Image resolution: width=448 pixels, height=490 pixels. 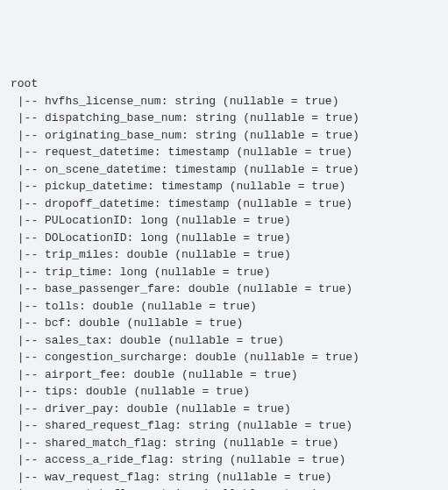 What do you see at coordinates (224, 187) in the screenshot?
I see `schema-field-line: |-- pickup_datetime: timestamp (nullable…` at bounding box center [224, 187].